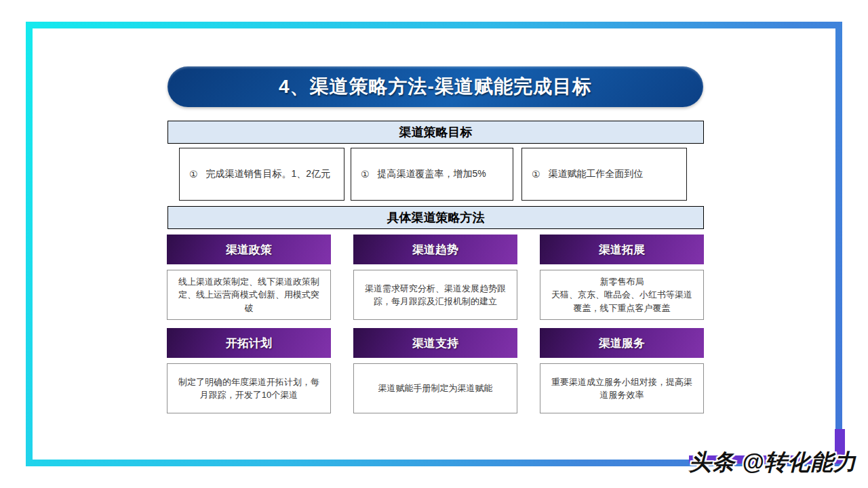 The height and width of the screenshot is (488, 868). I want to click on method-header-channel-expansion: 渠道拓展, so click(622, 249).